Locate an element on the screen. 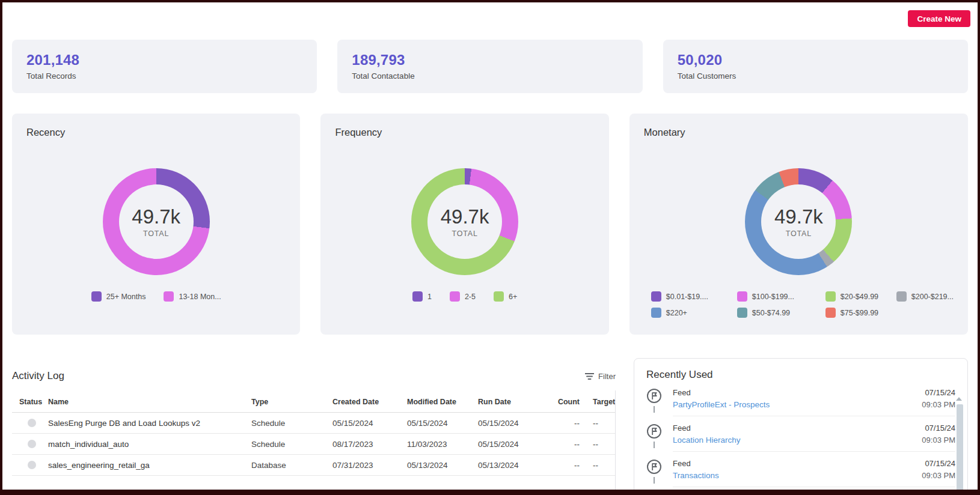  legend-label: 1 is located at coordinates (429, 297).